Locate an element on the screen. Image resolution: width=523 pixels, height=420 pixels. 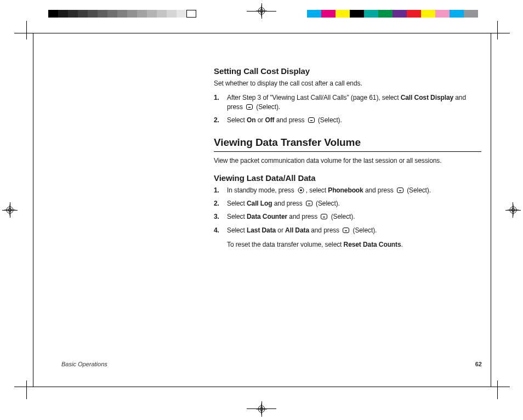
footer-section: Basic Operations is located at coordinates (84, 364).